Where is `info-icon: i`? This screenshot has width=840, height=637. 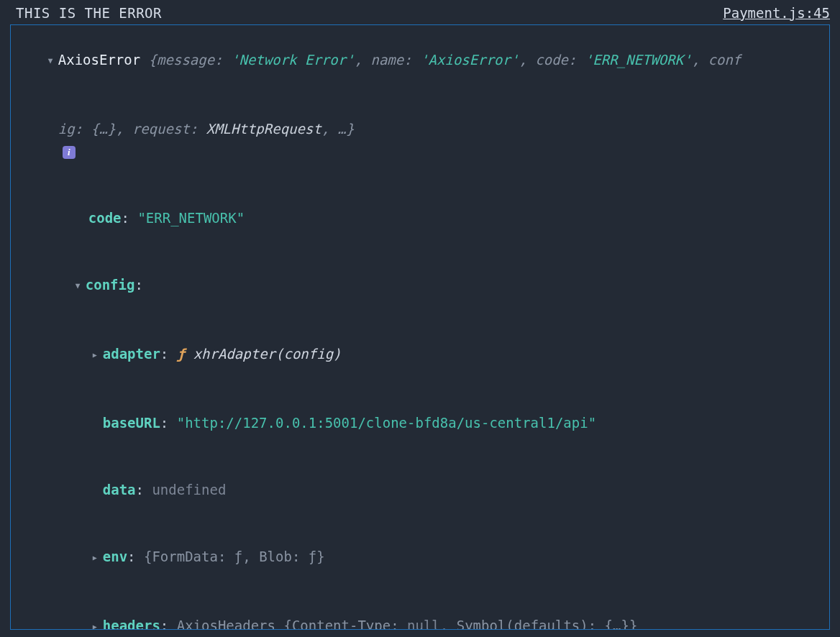 info-icon: i is located at coordinates (69, 152).